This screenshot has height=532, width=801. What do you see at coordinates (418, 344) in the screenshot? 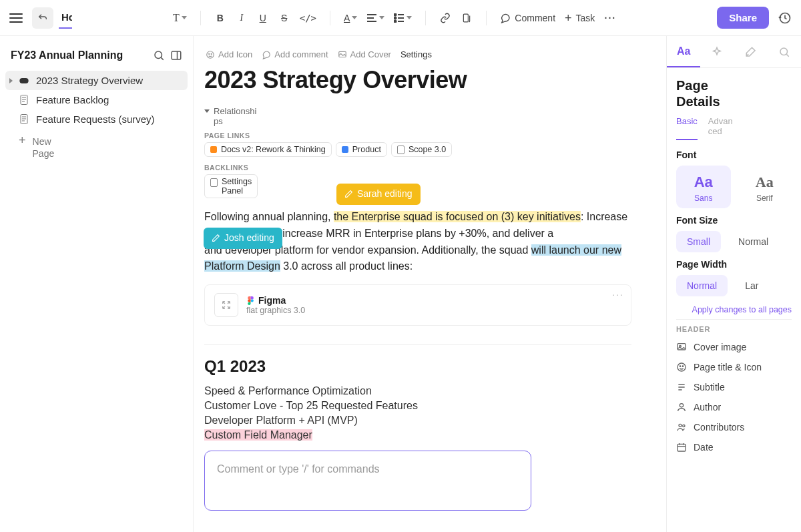
I see `divider` at bounding box center [418, 344].